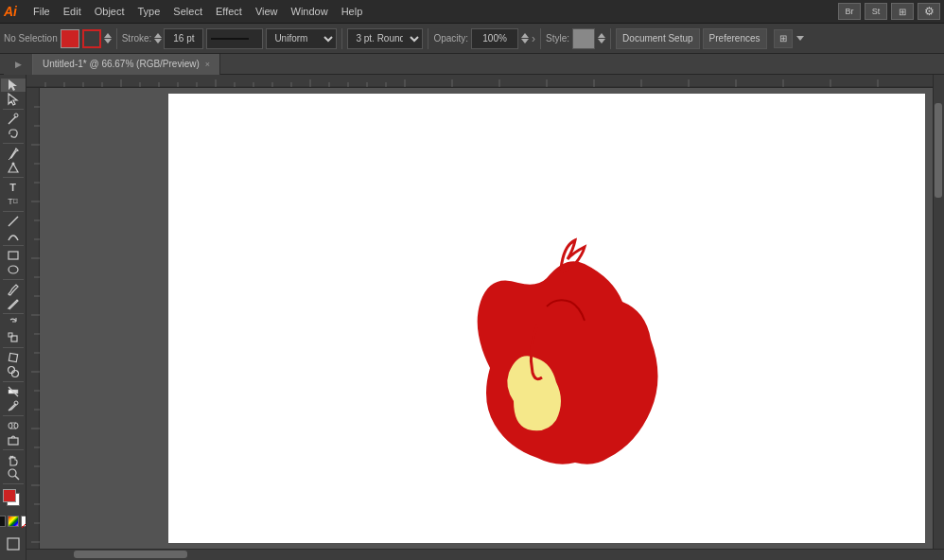 The image size is (944, 560). Describe the element at coordinates (131, 554) in the screenshot. I see `h-scroll-thumb` at that location.